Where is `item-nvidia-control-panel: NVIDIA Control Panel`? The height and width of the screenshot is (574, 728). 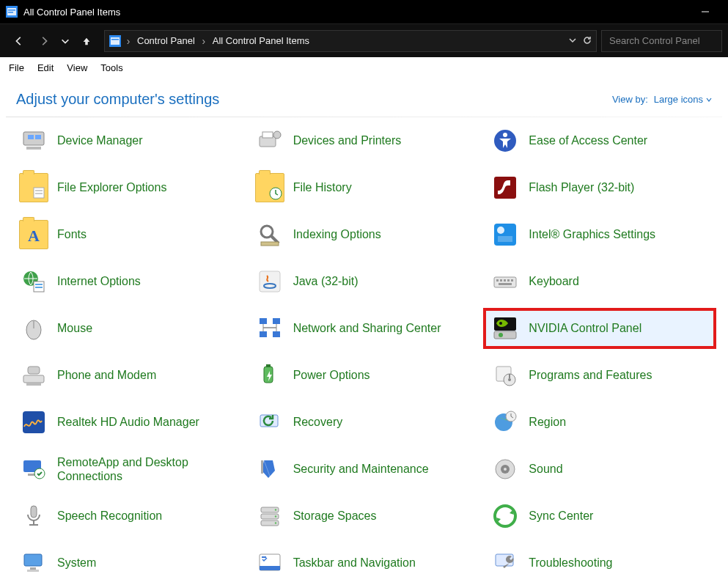 item-nvidia-control-panel: NVIDIA Control Panel is located at coordinates (600, 328).